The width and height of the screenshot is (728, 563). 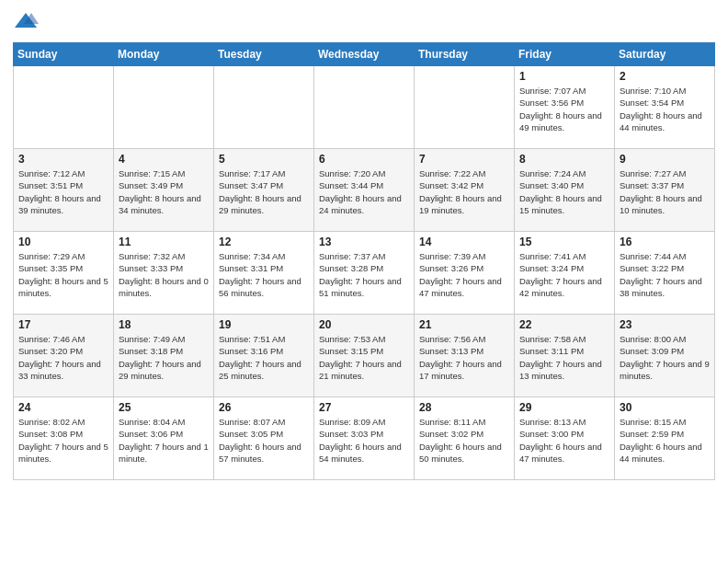 I want to click on day-number: 11, so click(x=164, y=242).